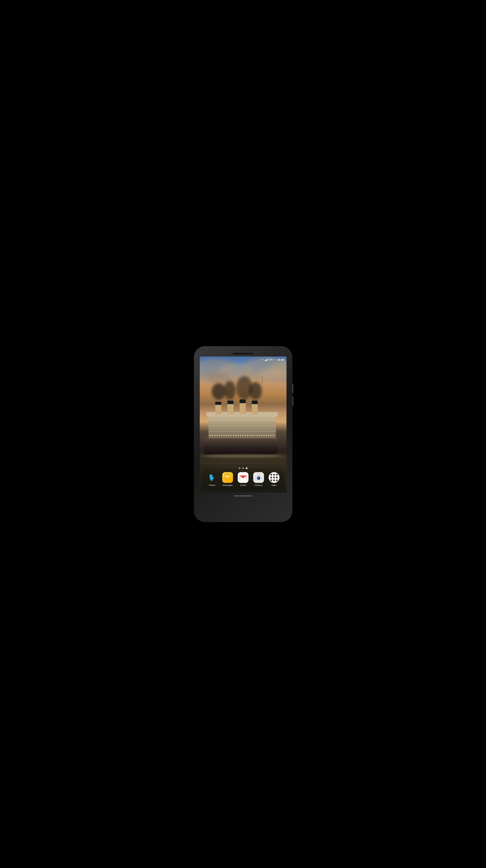 This screenshot has width=486, height=868. I want to click on home-indicator, so click(243, 496).